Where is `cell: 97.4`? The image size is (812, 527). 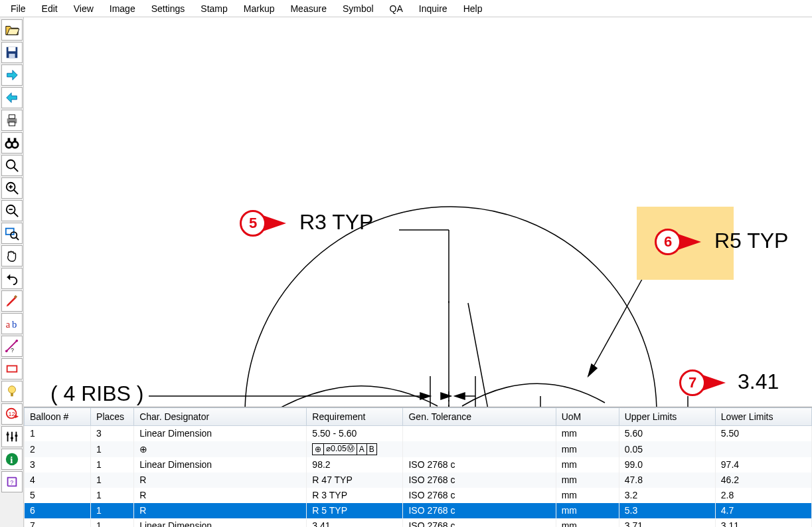 cell: 97.4 is located at coordinates (764, 465).